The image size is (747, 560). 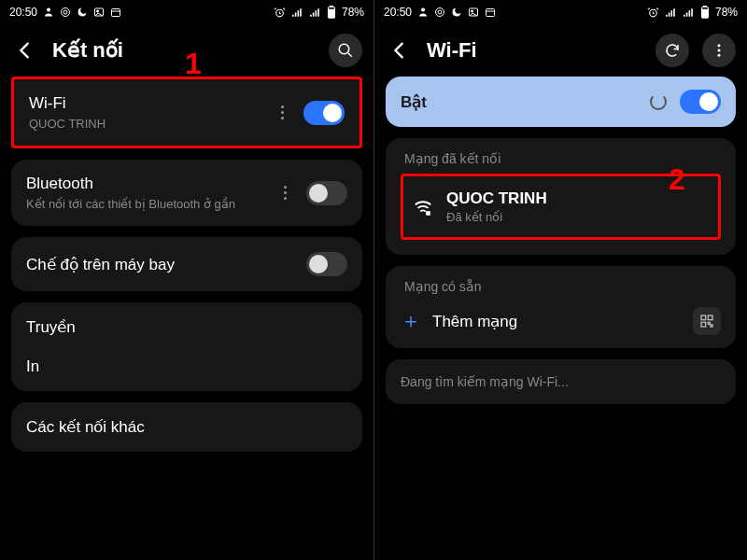 What do you see at coordinates (147, 203) in the screenshot?
I see `bluetooth-sub: Kết nối tới các thiết bị Bluetooth ở gần` at bounding box center [147, 203].